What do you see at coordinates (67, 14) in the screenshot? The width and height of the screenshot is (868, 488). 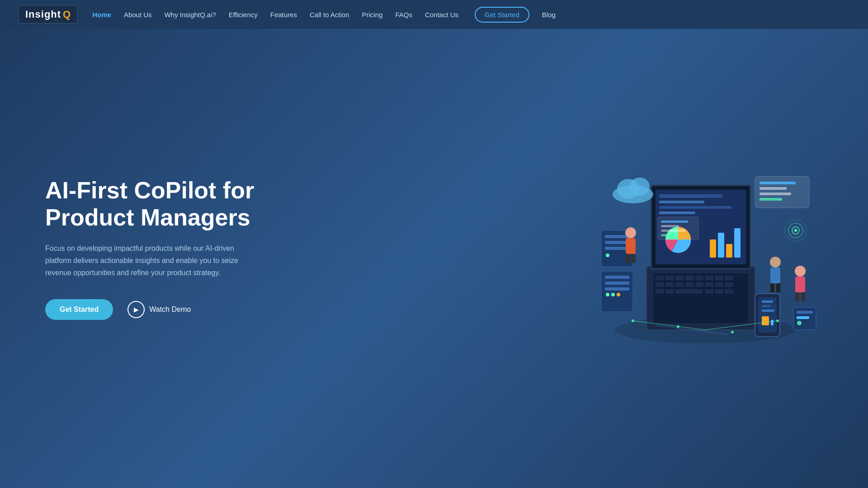 I see `logo-q: Q` at bounding box center [67, 14].